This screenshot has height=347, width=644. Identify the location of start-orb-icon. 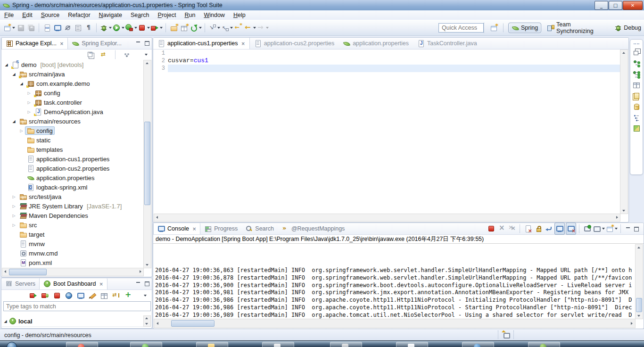
(12, 344).